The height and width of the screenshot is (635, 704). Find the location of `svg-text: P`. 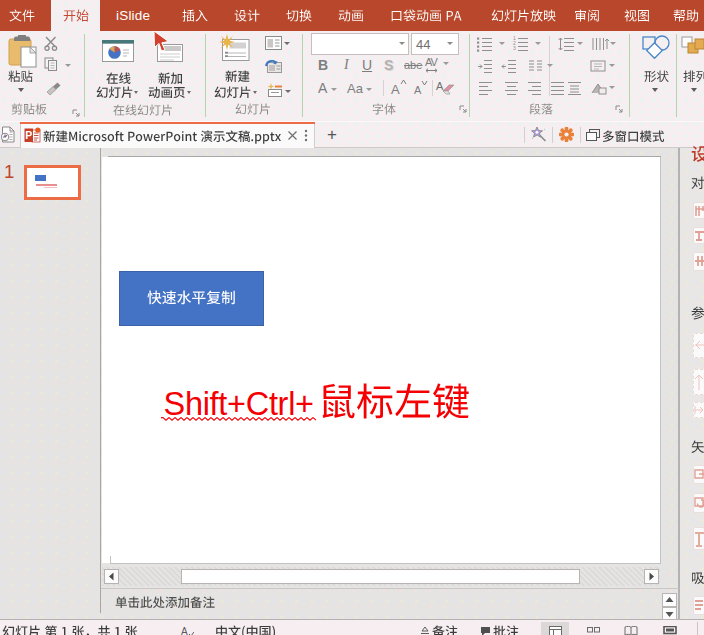

svg-text: P is located at coordinates (28, 135).